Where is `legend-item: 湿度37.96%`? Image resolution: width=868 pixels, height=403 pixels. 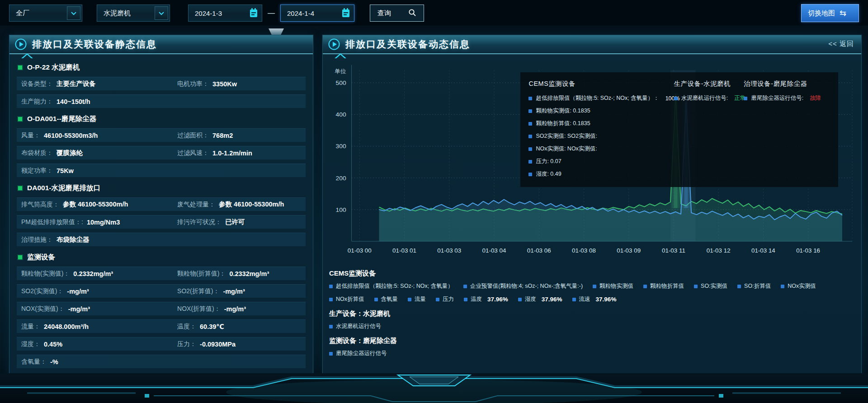
legend-item: 湿度37.96% is located at coordinates (540, 299).